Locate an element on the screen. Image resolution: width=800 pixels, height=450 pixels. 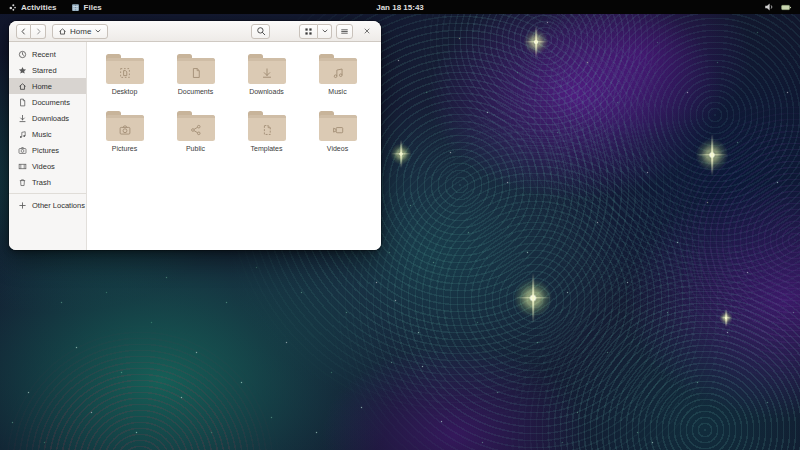
view-options-button is located at coordinates (325, 32).